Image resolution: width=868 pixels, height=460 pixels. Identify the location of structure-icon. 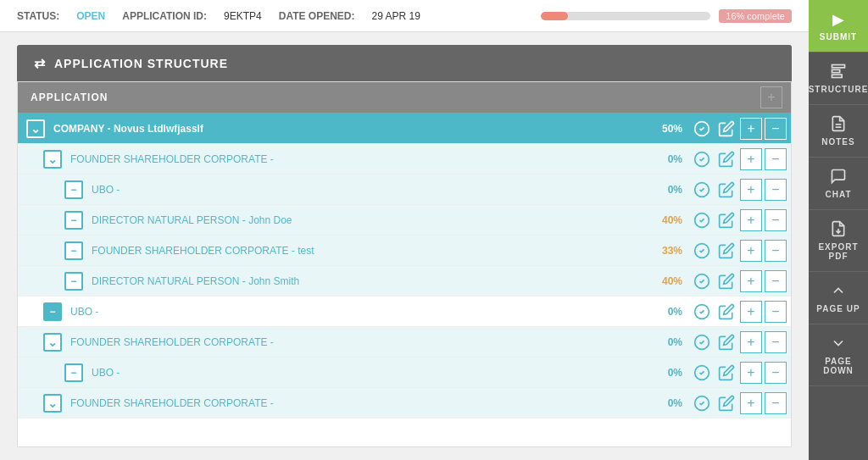
(838, 72).